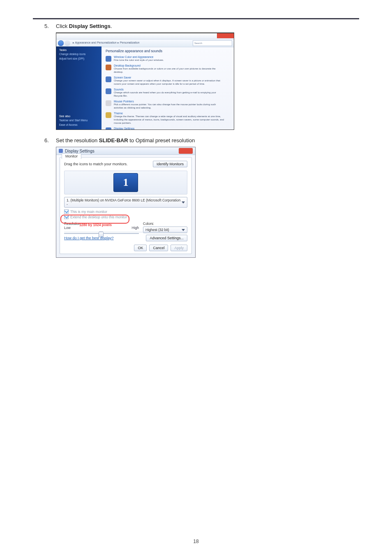  I want to click on monitor-select-value: 1. (Multiple Monitors) on NVIDIA GeForce…, so click(124, 202).